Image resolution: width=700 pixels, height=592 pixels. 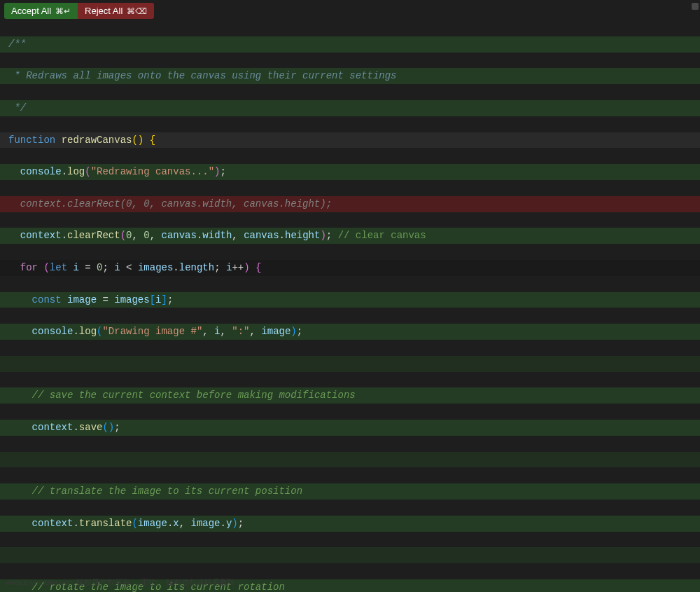 I want to click on accept-all-button: Accept All ⌘↵, so click(x=41, y=11).